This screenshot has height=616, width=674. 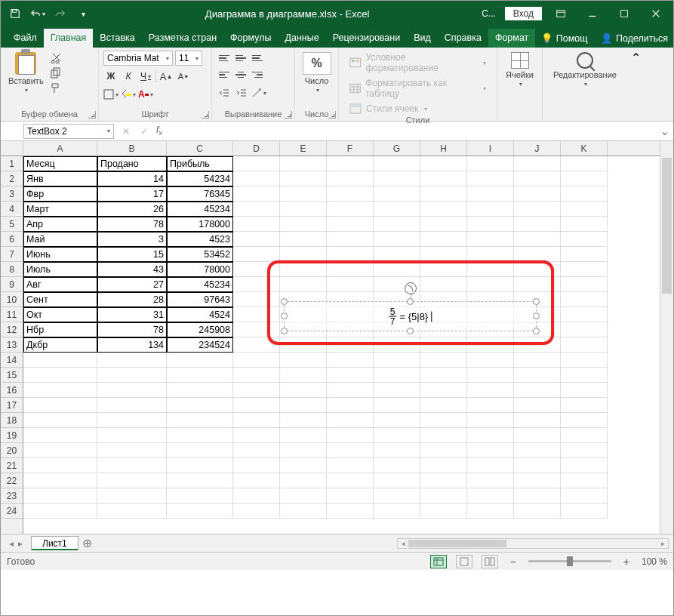 What do you see at coordinates (464, 562) in the screenshot?
I see `page-layout-view-button` at bounding box center [464, 562].